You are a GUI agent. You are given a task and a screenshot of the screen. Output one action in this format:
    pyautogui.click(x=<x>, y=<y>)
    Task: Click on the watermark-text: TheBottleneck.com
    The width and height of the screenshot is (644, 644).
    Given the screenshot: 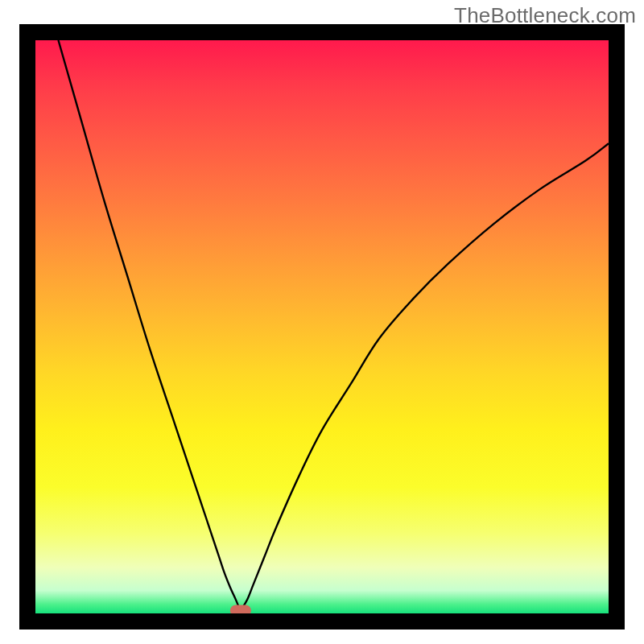 What is the action you would take?
    pyautogui.click(x=545, y=16)
    